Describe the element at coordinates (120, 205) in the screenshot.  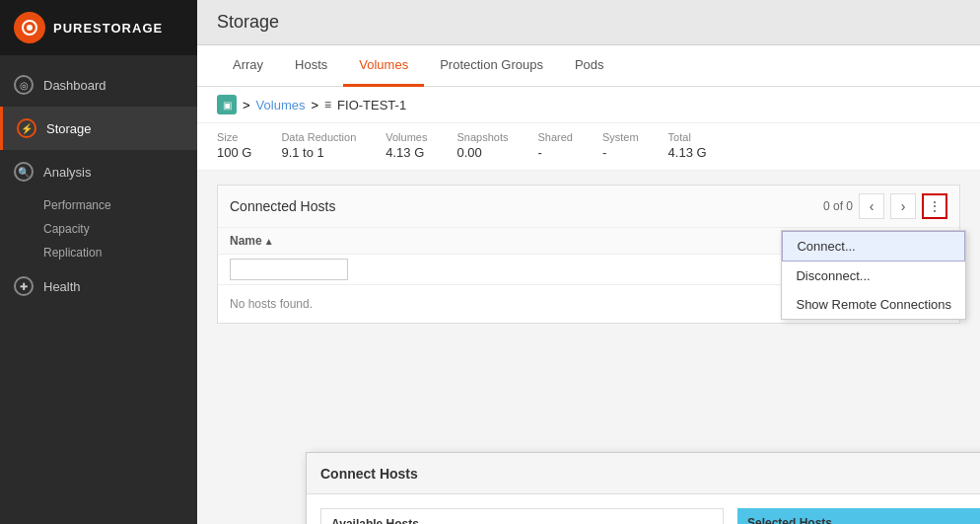
I see `sidebar-item-performance: Performance` at that location.